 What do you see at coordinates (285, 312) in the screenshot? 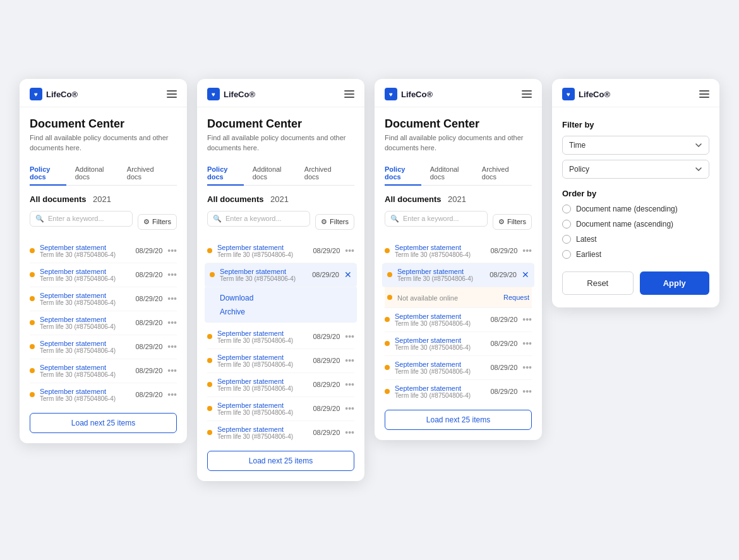
I see `archive-action: Archive` at bounding box center [285, 312].